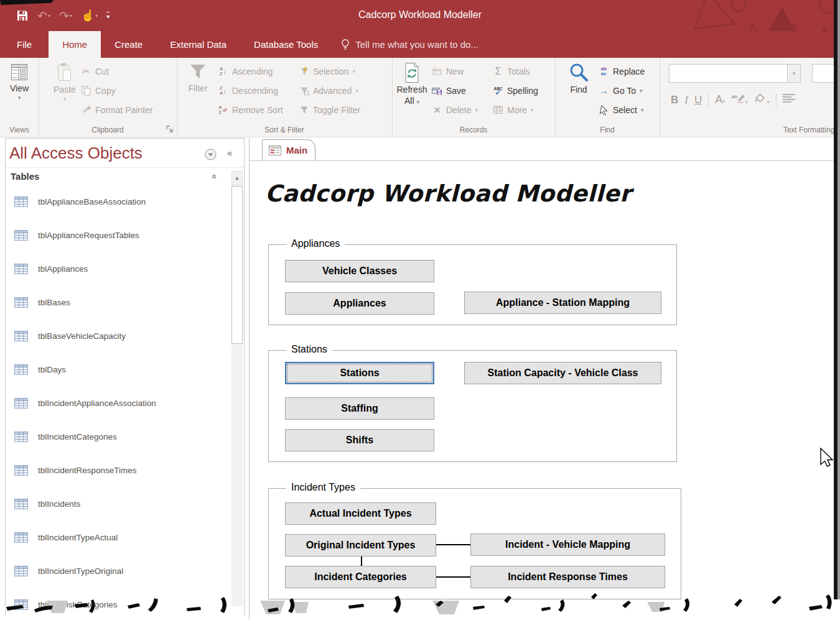 The image size is (840, 628). What do you see at coordinates (117, 403) in the screenshot?
I see `nav-item-table: tblIncidentApplianceAssociation` at bounding box center [117, 403].